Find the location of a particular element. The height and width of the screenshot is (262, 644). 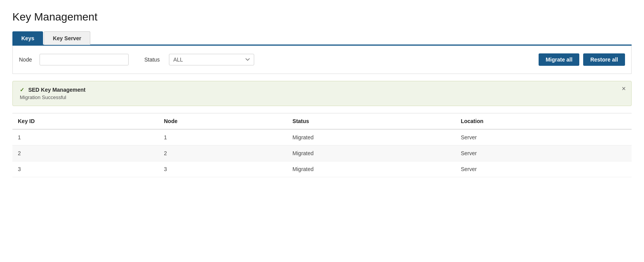

node-filter-input is located at coordinates (84, 60).